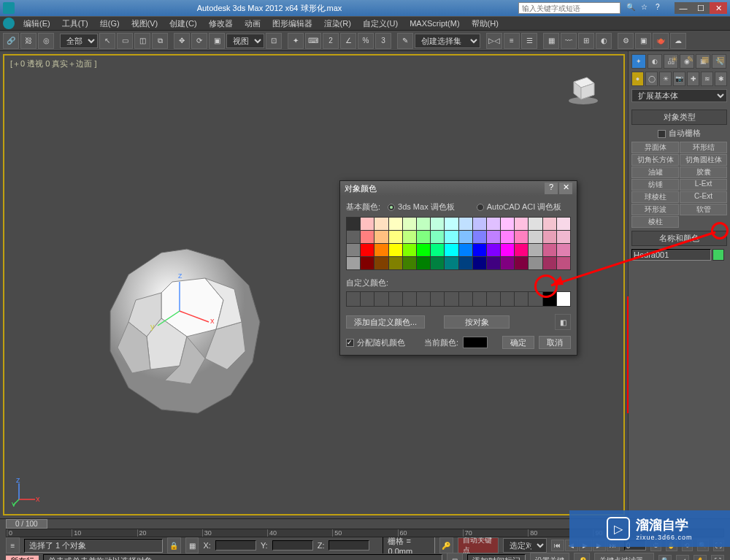 This screenshot has height=560, width=730. What do you see at coordinates (656, 172) in the screenshot?
I see `obj-btn-oiltank: 油罐` at bounding box center [656, 172].